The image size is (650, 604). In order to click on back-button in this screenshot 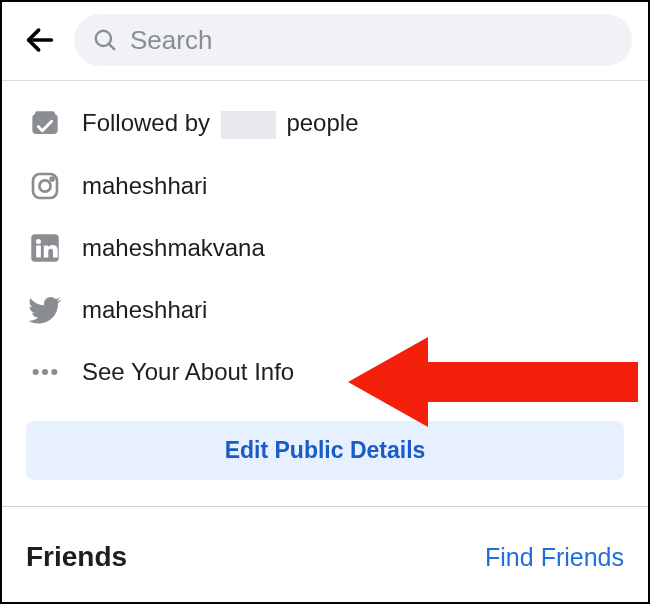, I will do `click(40, 40)`.